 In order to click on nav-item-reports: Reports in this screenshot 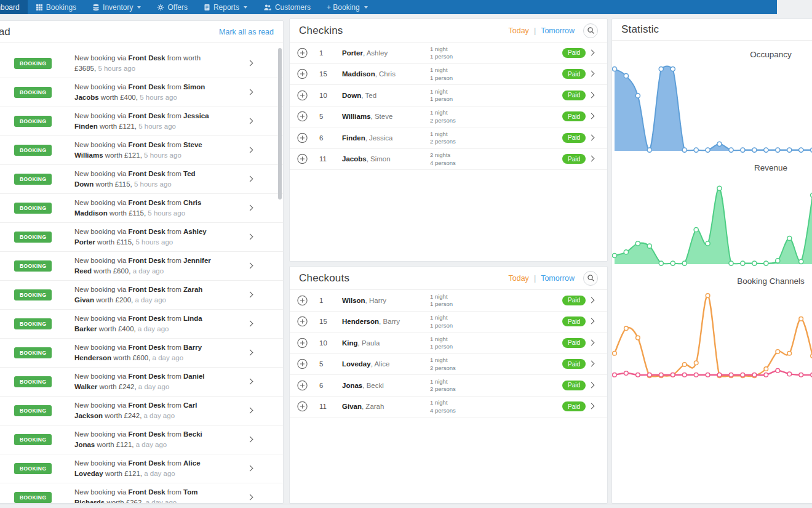, I will do `click(225, 7)`.